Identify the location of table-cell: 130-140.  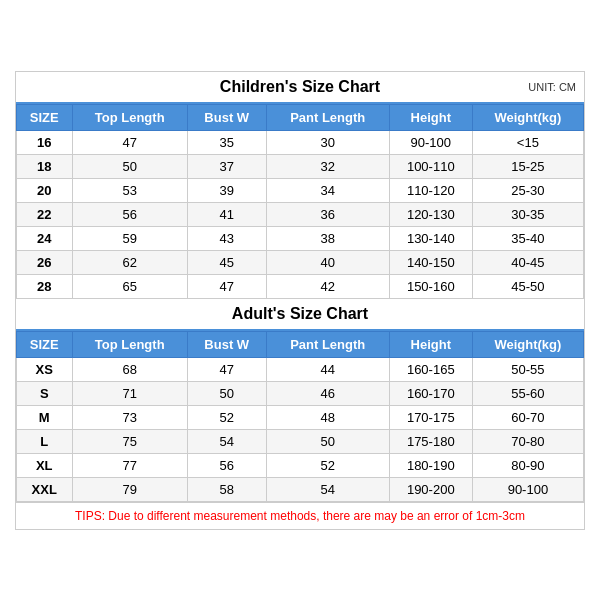
(430, 238).